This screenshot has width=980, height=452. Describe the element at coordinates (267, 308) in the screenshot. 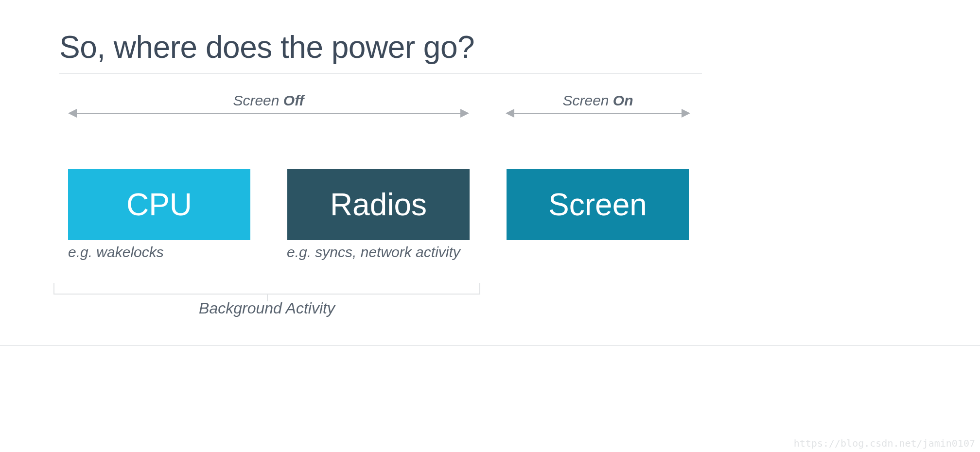

I see `bracket-label: Background Activity` at that location.